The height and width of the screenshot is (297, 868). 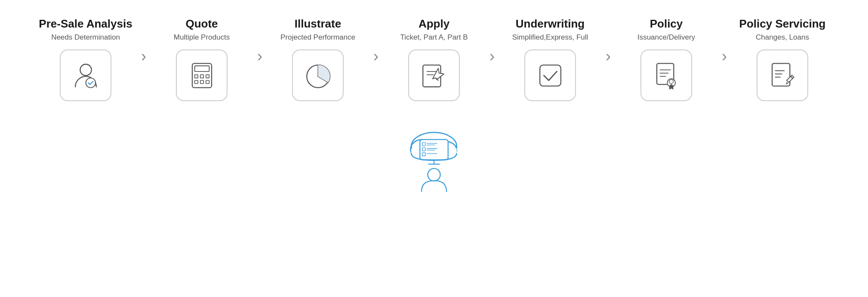 What do you see at coordinates (85, 24) in the screenshot?
I see `step-title-pre-sale: Pre-Sale Analysis` at bounding box center [85, 24].